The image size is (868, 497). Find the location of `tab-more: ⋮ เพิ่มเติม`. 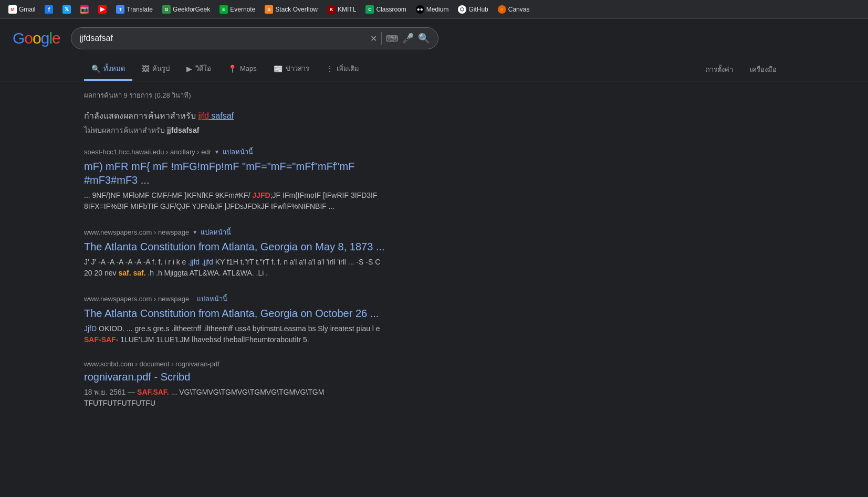

tab-more: ⋮ เพิ่มเติม is located at coordinates (342, 69).